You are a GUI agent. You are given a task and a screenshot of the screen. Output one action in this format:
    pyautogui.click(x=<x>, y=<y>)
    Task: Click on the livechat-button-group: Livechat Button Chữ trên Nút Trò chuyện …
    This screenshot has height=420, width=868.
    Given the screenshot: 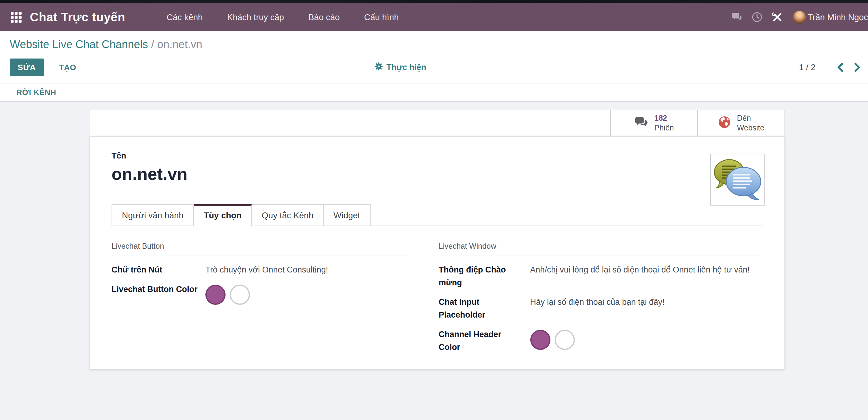 What is the action you would take?
    pyautogui.click(x=260, y=301)
    